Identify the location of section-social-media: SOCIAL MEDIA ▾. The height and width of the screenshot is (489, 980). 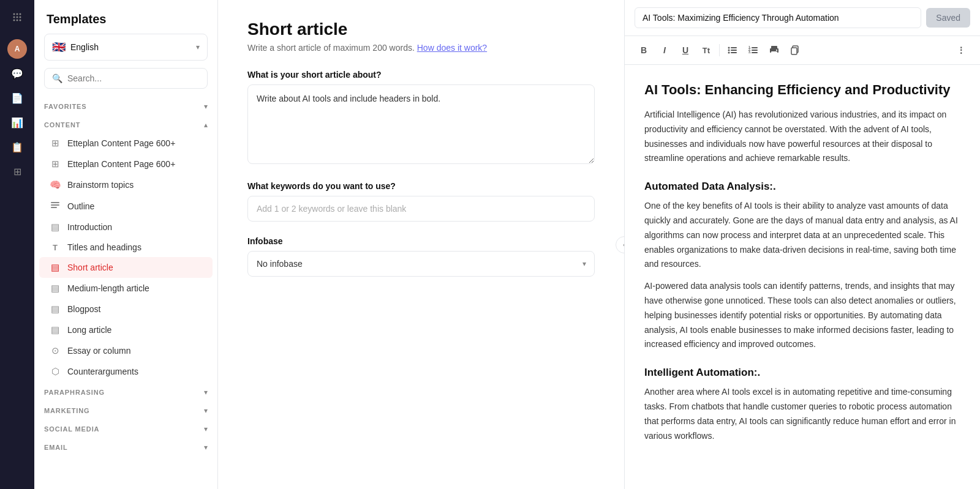
(126, 428).